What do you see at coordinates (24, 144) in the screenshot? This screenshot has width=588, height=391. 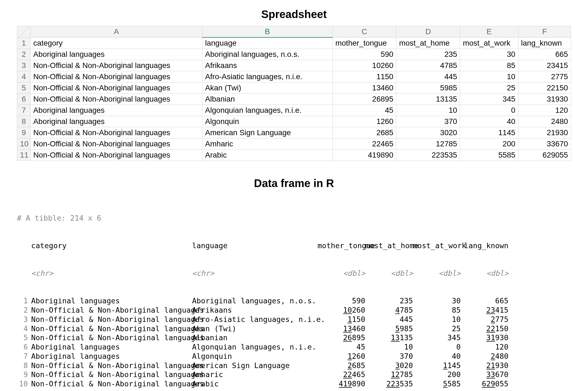 I see `row-header: 10` at bounding box center [24, 144].